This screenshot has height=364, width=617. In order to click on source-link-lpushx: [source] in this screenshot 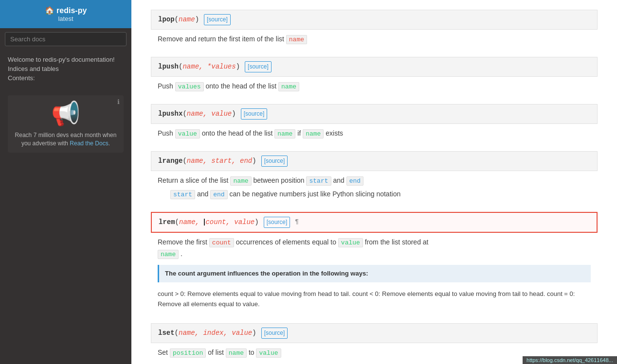, I will do `click(254, 114)`.